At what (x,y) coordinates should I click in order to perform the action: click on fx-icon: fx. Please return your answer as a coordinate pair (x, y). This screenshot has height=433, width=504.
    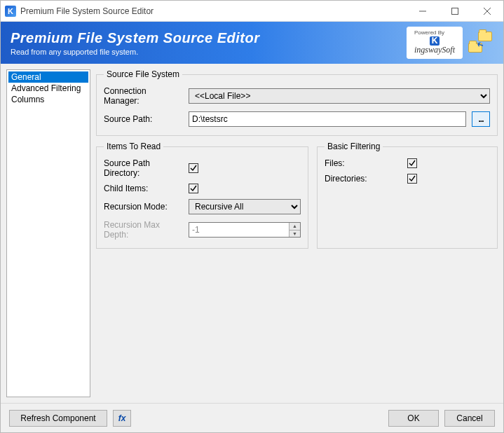
    Looking at the image, I should click on (122, 418).